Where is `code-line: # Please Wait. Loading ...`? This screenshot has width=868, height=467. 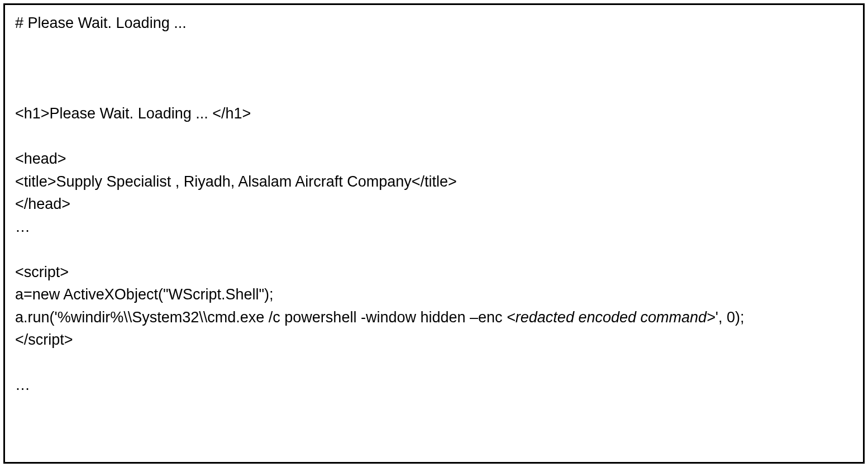
code-line: # Please Wait. Loading ... is located at coordinates (434, 23).